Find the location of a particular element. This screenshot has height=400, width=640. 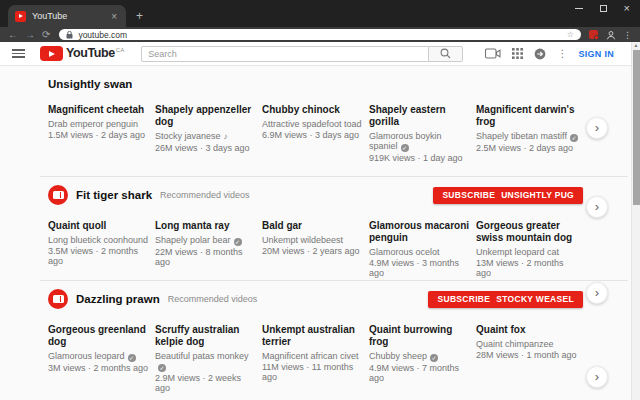

video-channel: Unkempt leopard cat is located at coordinates (527, 252).